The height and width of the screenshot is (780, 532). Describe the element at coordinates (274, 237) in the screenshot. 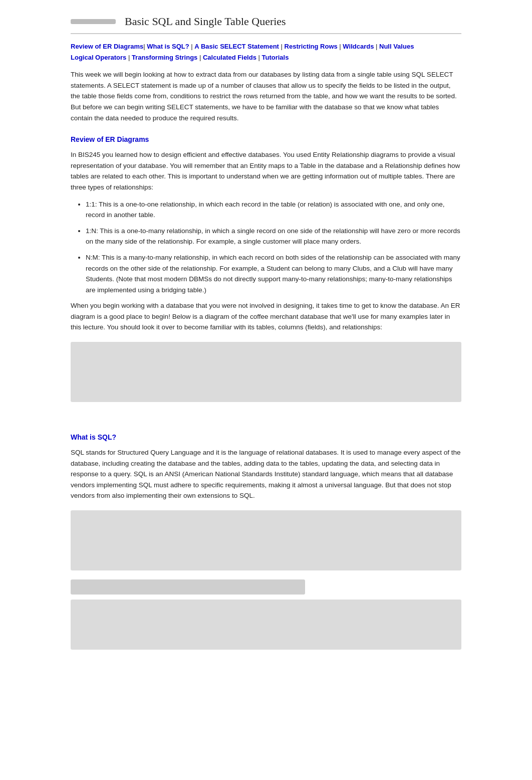

I see `bullet-item-1n: 1:N: This is a one-to-many relationship,…` at that location.